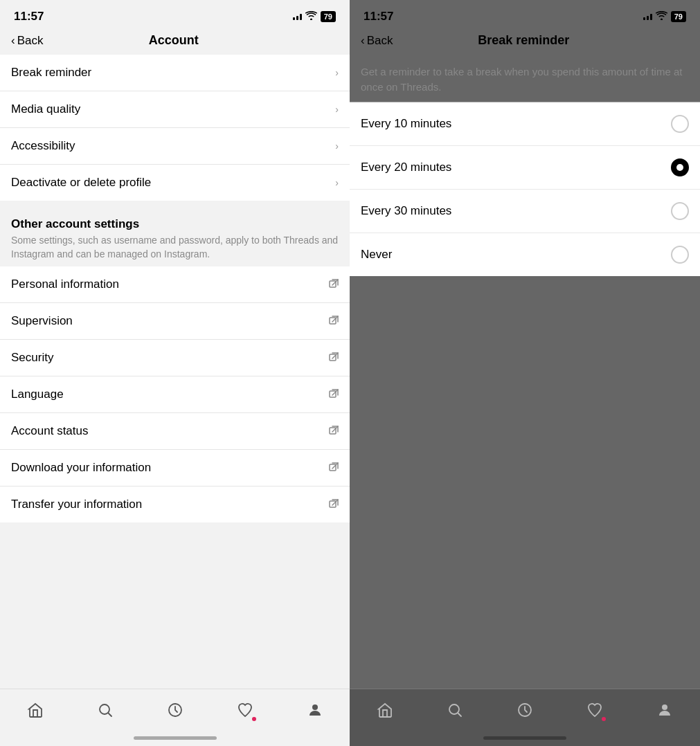 This screenshot has width=700, height=746. What do you see at coordinates (29, 17) in the screenshot?
I see `left-status-time: 11:57` at bounding box center [29, 17].